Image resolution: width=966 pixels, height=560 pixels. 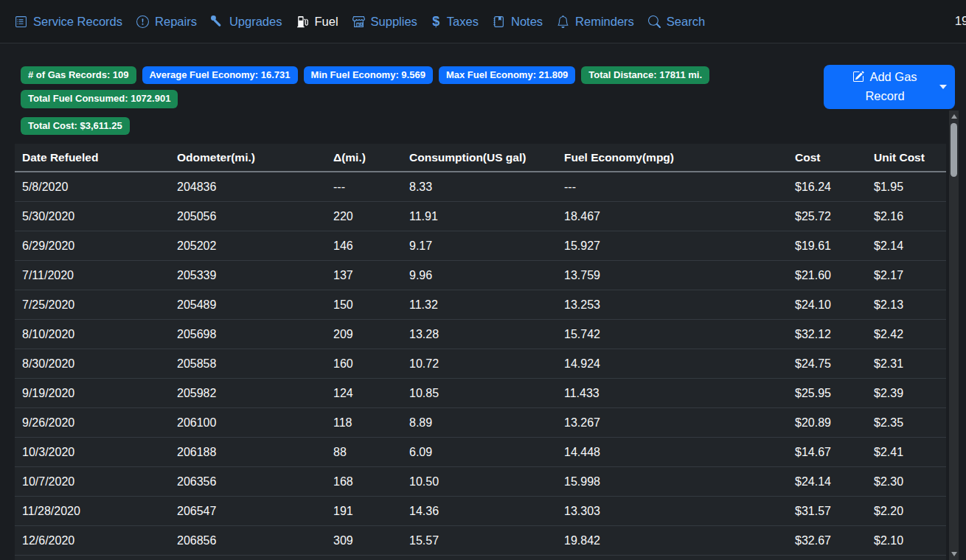 I want to click on table-cell: 5/8/2020, so click(x=92, y=187).